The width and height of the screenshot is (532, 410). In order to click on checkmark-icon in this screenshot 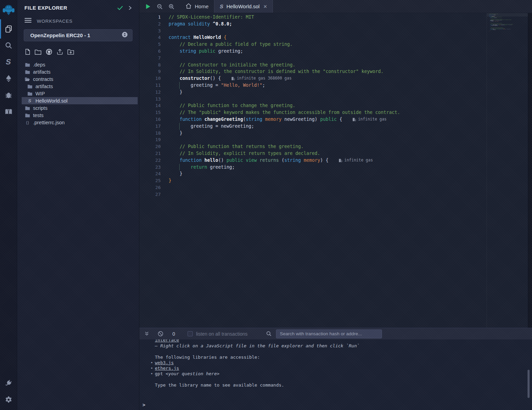, I will do `click(120, 8)`.